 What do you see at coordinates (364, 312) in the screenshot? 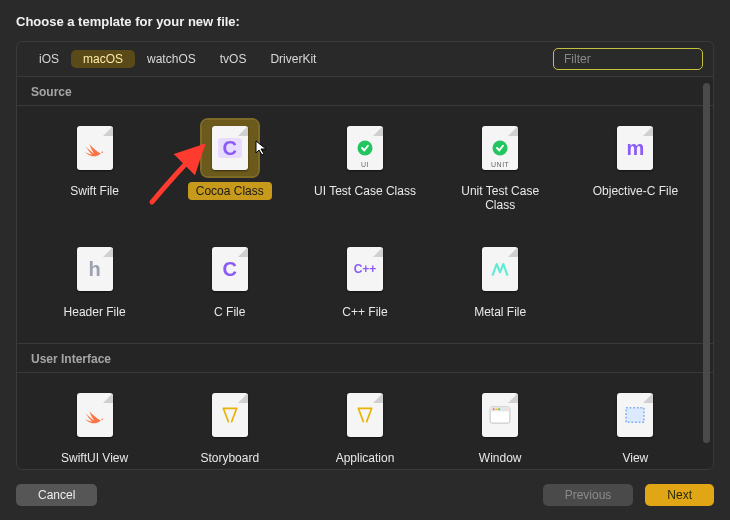
I see `template-label: C++ File` at bounding box center [364, 312].